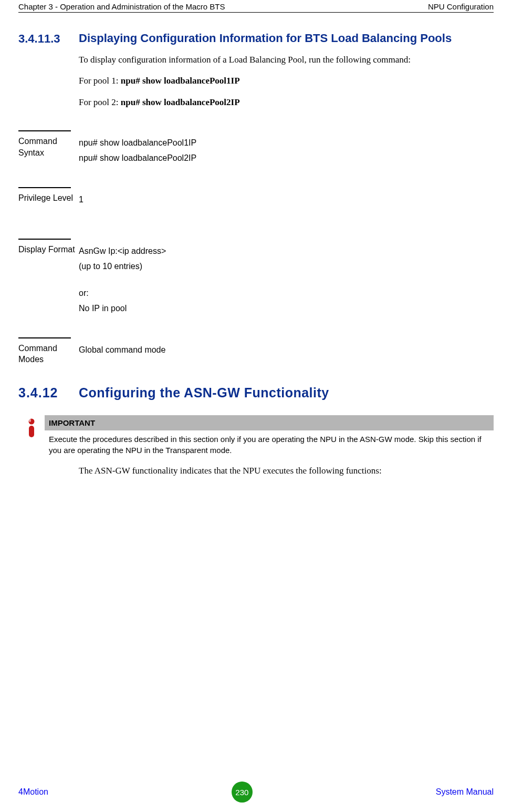 The width and height of the screenshot is (512, 812). Describe the element at coordinates (34, 792) in the screenshot. I see `footer-left: 4Motion` at that location.